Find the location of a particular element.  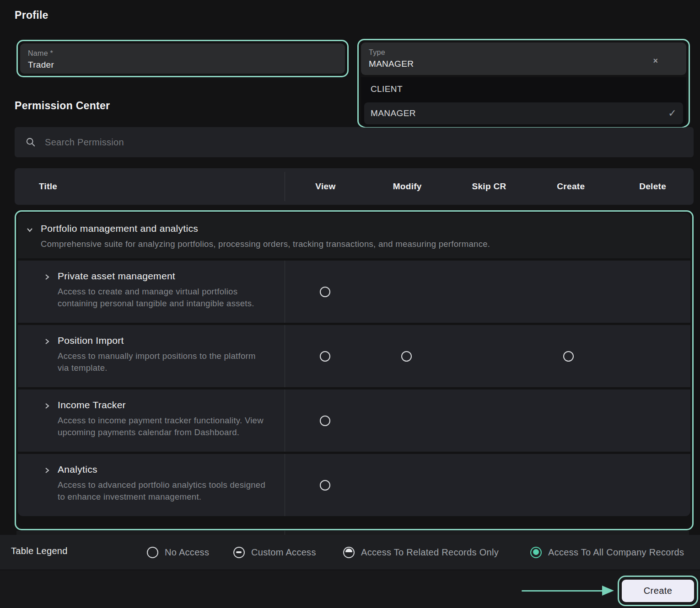

radio-modify-no-access is located at coordinates (406, 357).